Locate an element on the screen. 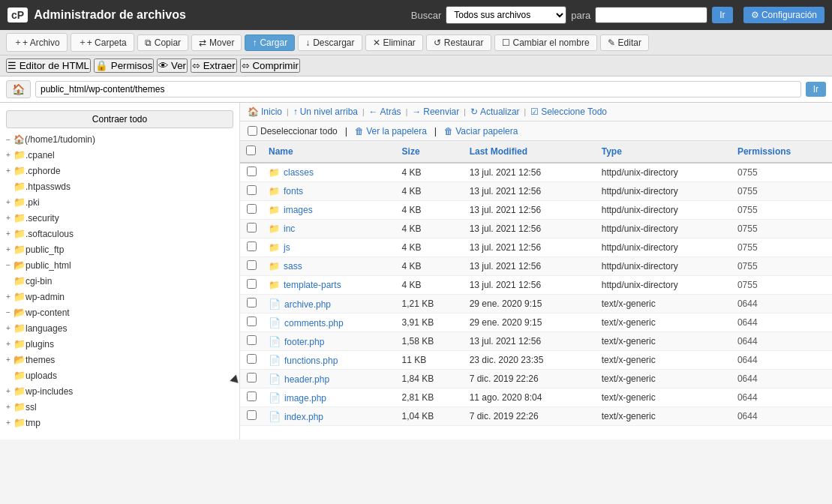 Image resolution: width=832 pixels, height=504 pixels. carpeta-button: ＋ + Carpeta is located at coordinates (102, 42).